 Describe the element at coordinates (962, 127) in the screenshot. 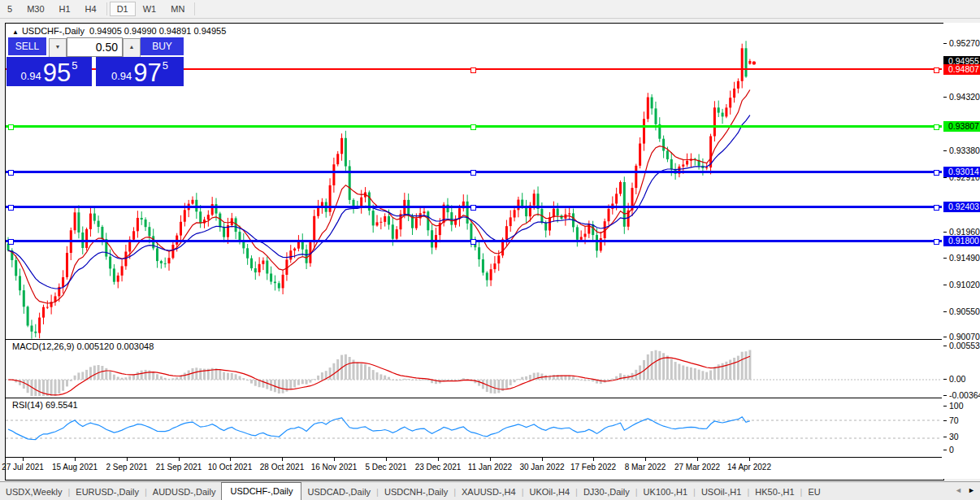

I see `axis-badge-green-level: 0.93807` at that location.